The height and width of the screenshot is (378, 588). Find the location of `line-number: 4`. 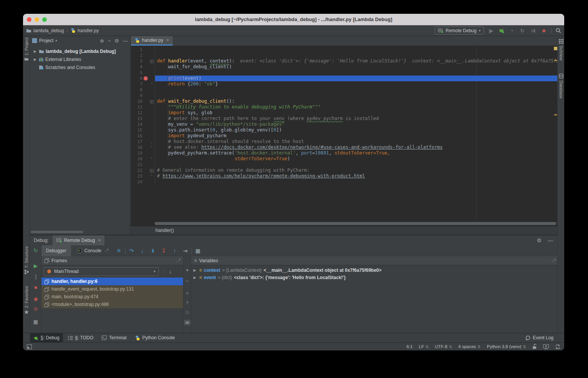

line-number: 4 is located at coordinates (137, 67).